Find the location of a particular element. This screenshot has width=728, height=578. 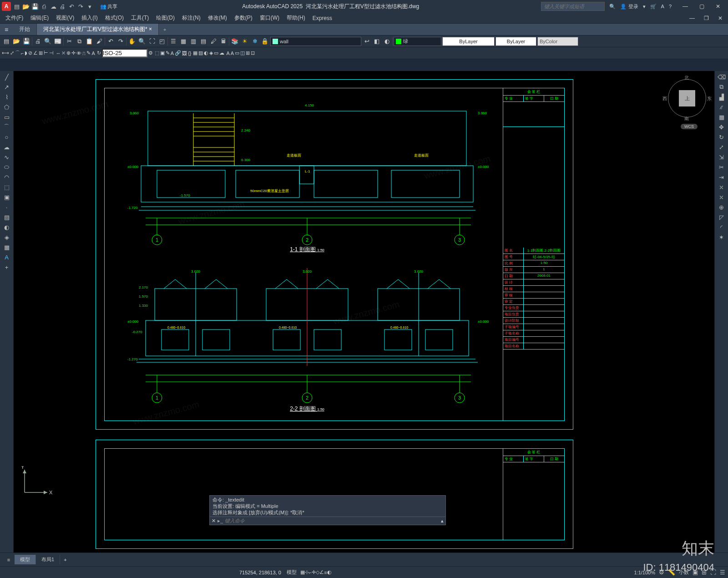

markup-icon: 🖊 is located at coordinates (213, 41).